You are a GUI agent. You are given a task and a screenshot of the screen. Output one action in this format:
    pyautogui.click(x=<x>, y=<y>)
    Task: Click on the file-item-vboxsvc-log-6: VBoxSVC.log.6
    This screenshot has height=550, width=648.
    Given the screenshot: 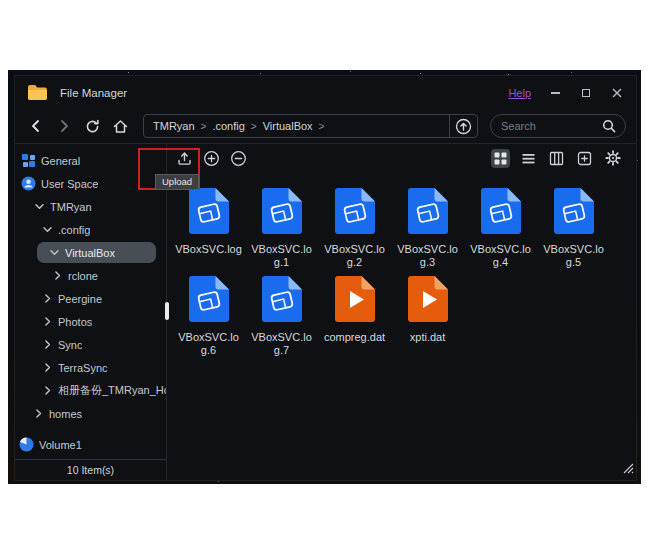 What is the action you would take?
    pyautogui.click(x=208, y=310)
    